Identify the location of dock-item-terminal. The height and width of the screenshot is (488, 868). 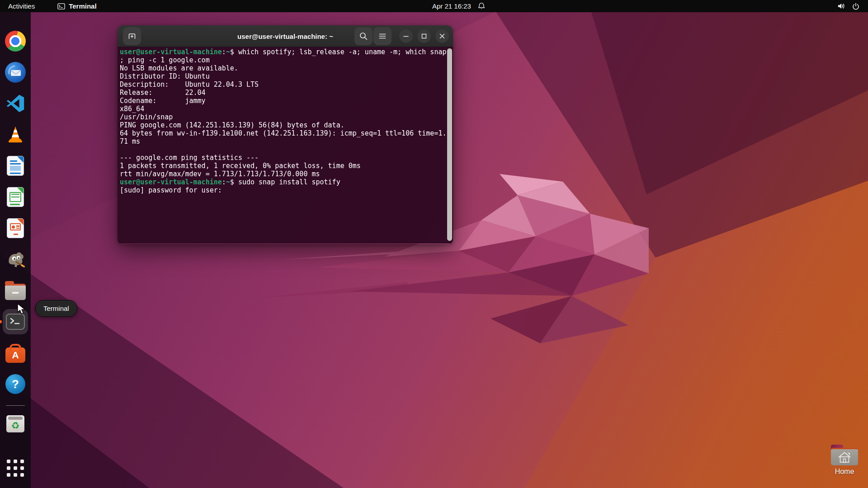
(15, 322).